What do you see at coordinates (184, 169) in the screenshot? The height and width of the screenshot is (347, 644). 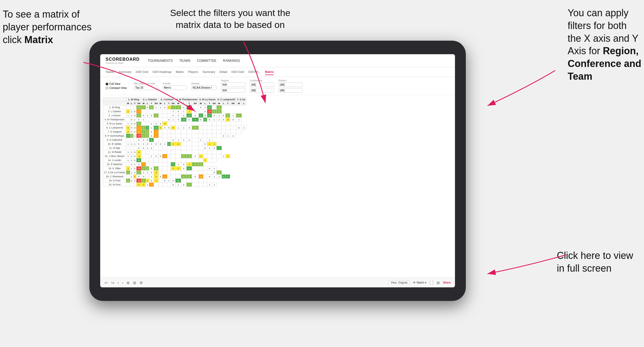 I see `cell-15-13: 0` at bounding box center [184, 169].